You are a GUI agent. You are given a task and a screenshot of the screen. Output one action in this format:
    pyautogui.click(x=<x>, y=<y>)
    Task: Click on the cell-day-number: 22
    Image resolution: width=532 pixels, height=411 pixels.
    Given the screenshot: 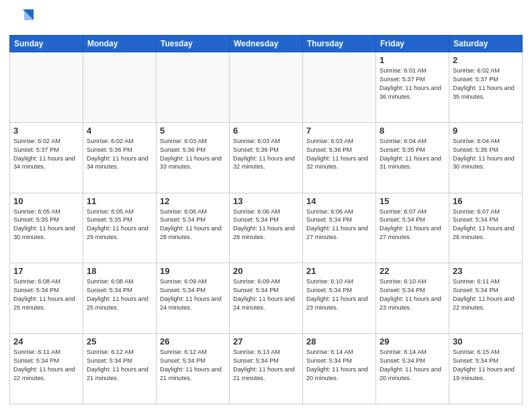 What is the action you would take?
    pyautogui.click(x=412, y=271)
    